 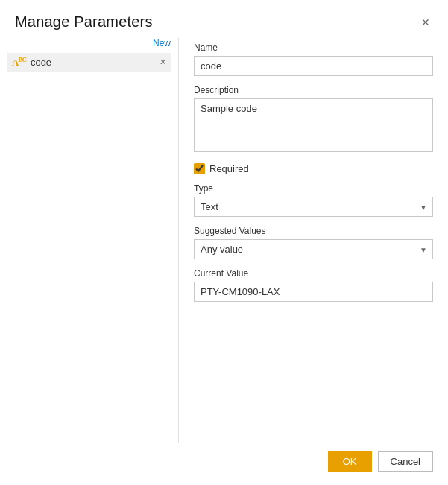 I want to click on dialog-header: Manage Parameters ✕, so click(x=224, y=19).